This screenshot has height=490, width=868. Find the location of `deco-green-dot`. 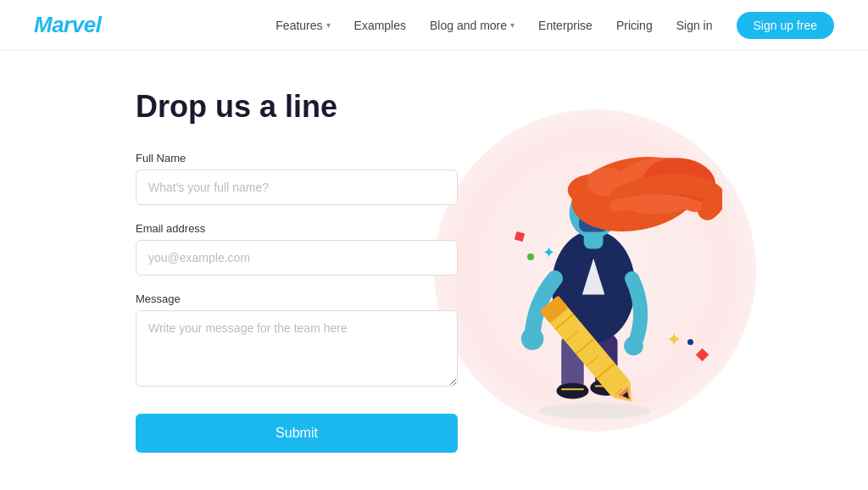

deco-green-dot is located at coordinates (531, 257).